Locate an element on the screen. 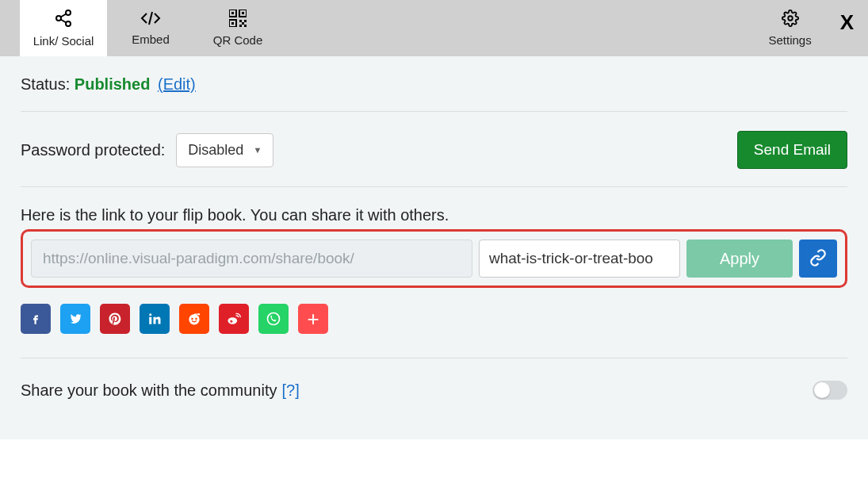  status-value: Published is located at coordinates (113, 84).